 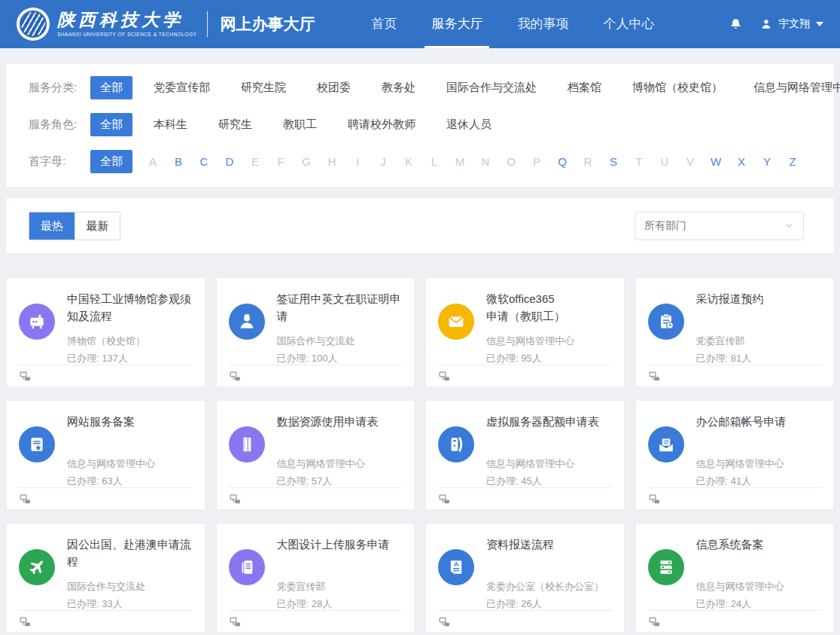 I want to click on service-card: 微软office365 申请（教职工） 信息与网络管理中心 已办理: 95人, so click(x=525, y=332).